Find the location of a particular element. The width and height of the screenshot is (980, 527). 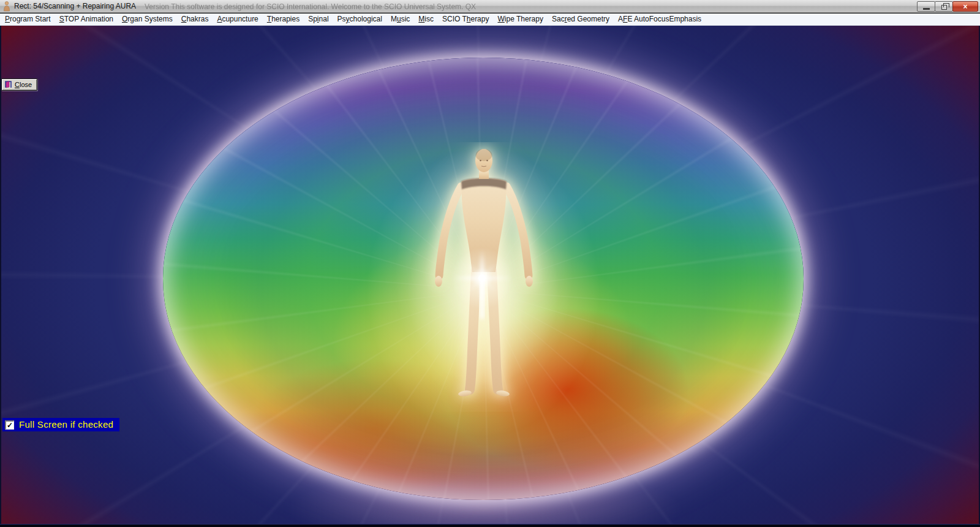

checkmark-icon: ✓ is located at coordinates (10, 425).